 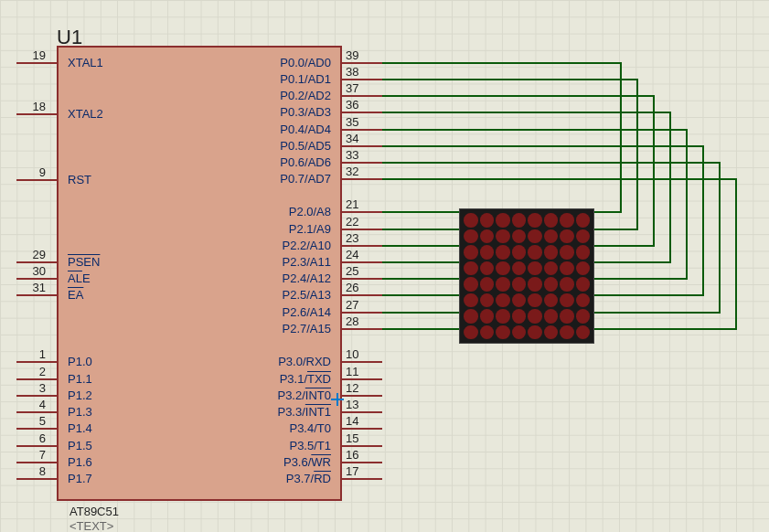 What do you see at coordinates (285, 95) in the screenshot?
I see `pin-label: P0.2/AD2` at bounding box center [285, 95].